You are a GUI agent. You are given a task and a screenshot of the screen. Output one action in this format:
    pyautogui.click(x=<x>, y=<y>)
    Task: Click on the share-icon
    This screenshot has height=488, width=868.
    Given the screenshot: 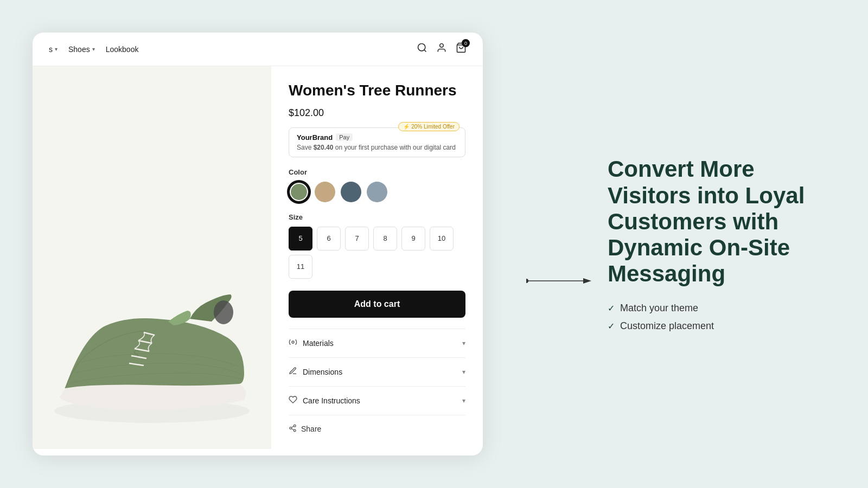 What is the action you would take?
    pyautogui.click(x=293, y=429)
    